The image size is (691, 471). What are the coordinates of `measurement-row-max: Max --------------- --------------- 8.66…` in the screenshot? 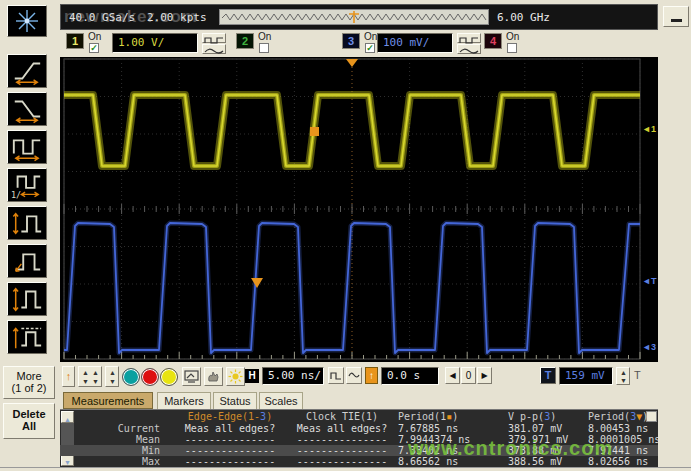 It's located at (359, 462).